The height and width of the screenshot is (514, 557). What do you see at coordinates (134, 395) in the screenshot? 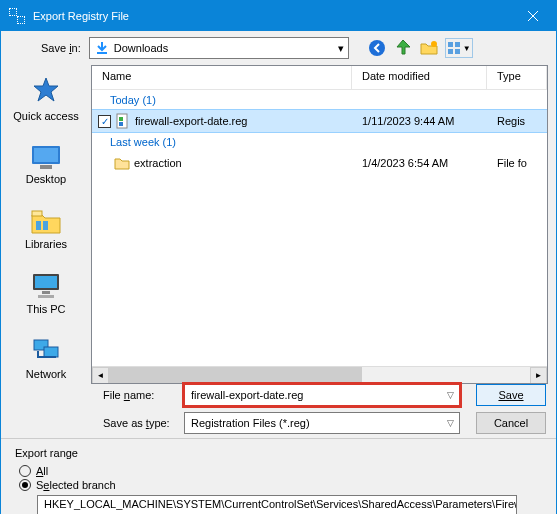
I see `filename-label: File name:` at bounding box center [134, 395].